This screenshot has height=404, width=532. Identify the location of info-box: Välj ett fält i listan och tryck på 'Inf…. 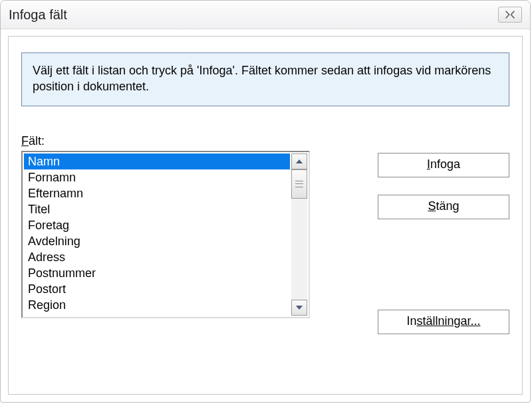
(265, 80).